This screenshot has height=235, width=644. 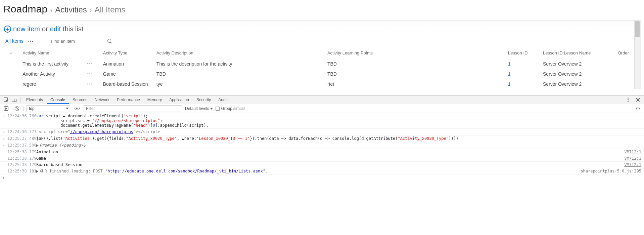 I want to click on cell-activity-name: This is the first activity, so click(x=52, y=64).